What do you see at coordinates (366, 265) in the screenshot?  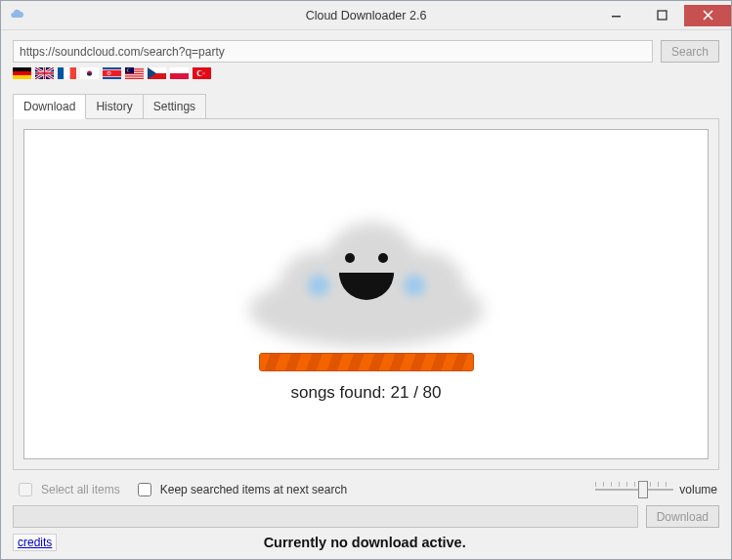 I see `cloud-illustration` at bounding box center [366, 265].